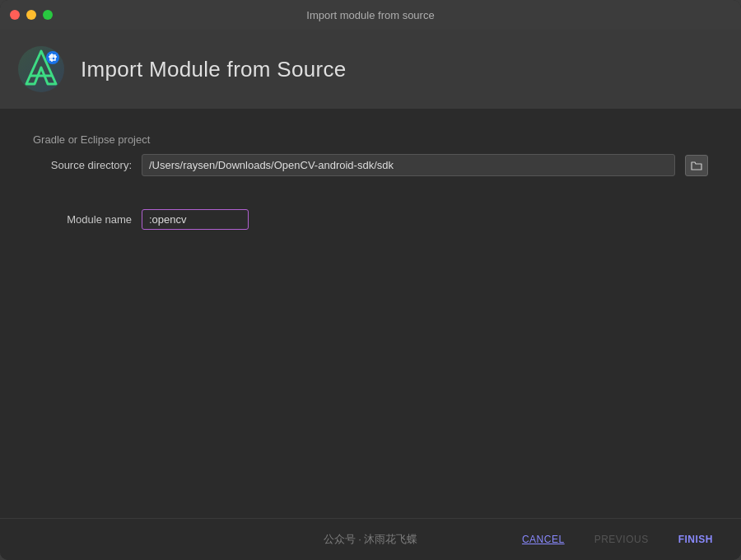  Describe the element at coordinates (48, 15) in the screenshot. I see `maximize-button` at that location.